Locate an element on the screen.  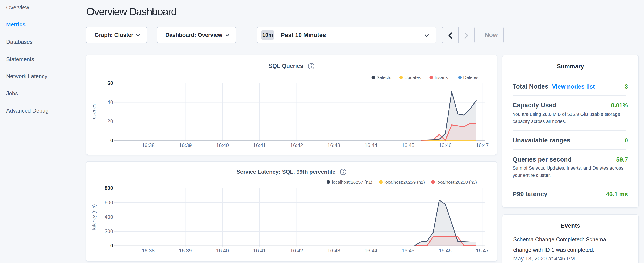
svg-text: localhost:26259 (n2) is located at coordinates (404, 182).